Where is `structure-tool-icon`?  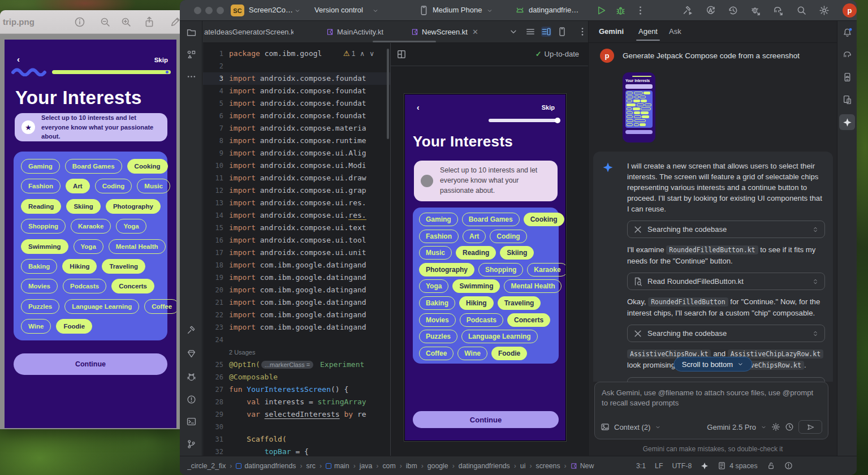 structure-tool-icon is located at coordinates (191, 54).